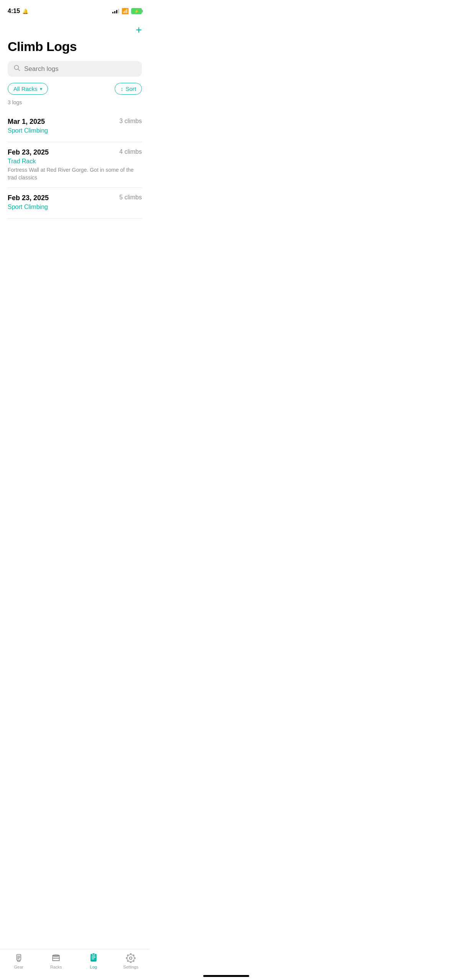  I want to click on status-bar: 4:15 🔔 📶 ⚡, so click(75, 10).